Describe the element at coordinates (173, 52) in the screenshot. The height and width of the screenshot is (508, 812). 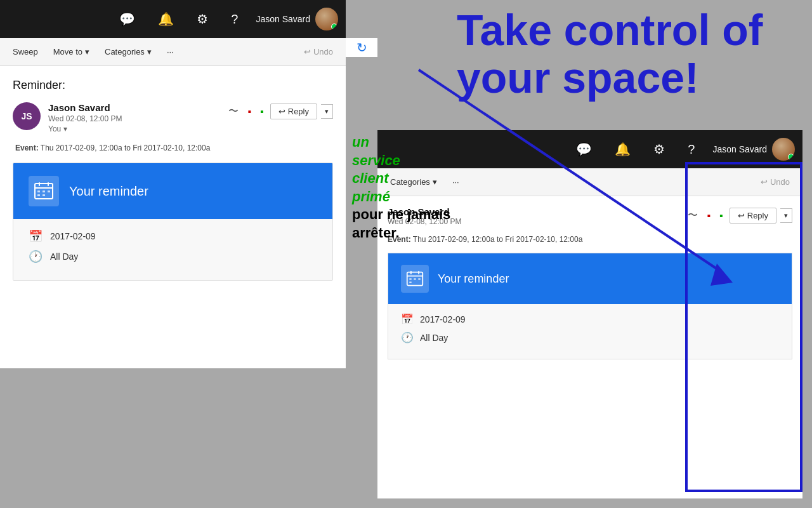
I see `left-toolbar: Sweep Move to ▾ Categories ▾ ··· ↩ Undo` at that location.